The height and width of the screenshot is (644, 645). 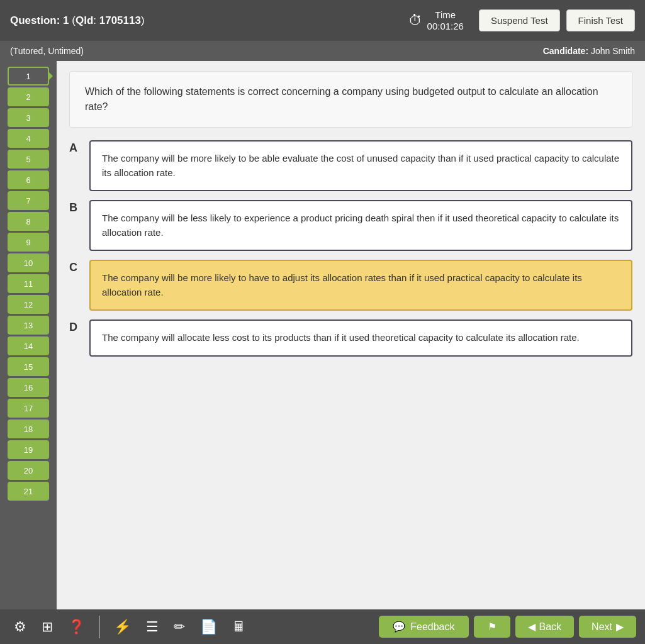 What do you see at coordinates (322, 51) in the screenshot?
I see `sub-header: (Tutored, Untimed) Candidate: John Smith` at bounding box center [322, 51].